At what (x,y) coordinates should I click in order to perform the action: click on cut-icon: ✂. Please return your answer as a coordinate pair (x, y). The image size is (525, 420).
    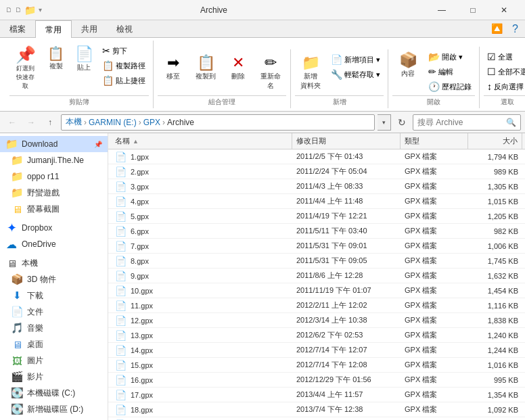
    Looking at the image, I should click on (106, 51).